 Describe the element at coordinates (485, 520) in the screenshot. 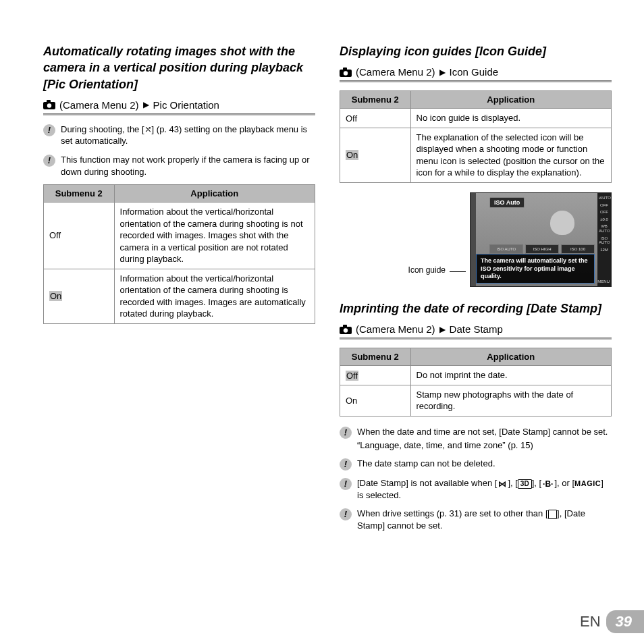

I see `note-text: When drive settings (p. 31) are set to o…` at that location.